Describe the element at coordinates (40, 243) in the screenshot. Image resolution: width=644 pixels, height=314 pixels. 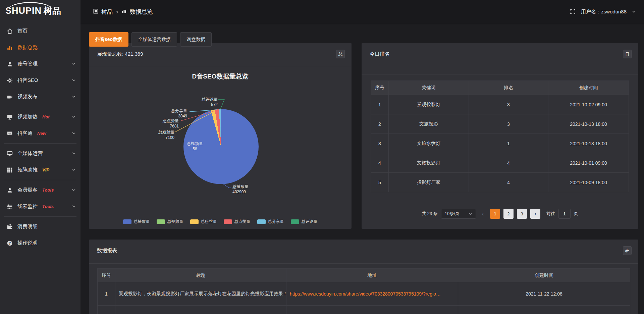
I see `sidebar-item-help: ? 操作说明` at that location.